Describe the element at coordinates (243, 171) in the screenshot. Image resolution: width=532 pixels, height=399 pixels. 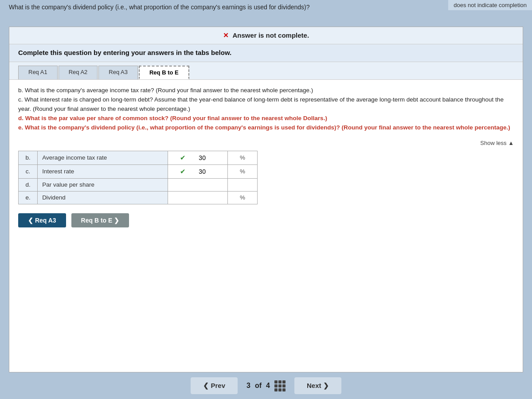
I see `row-c-unit: %` at that location.